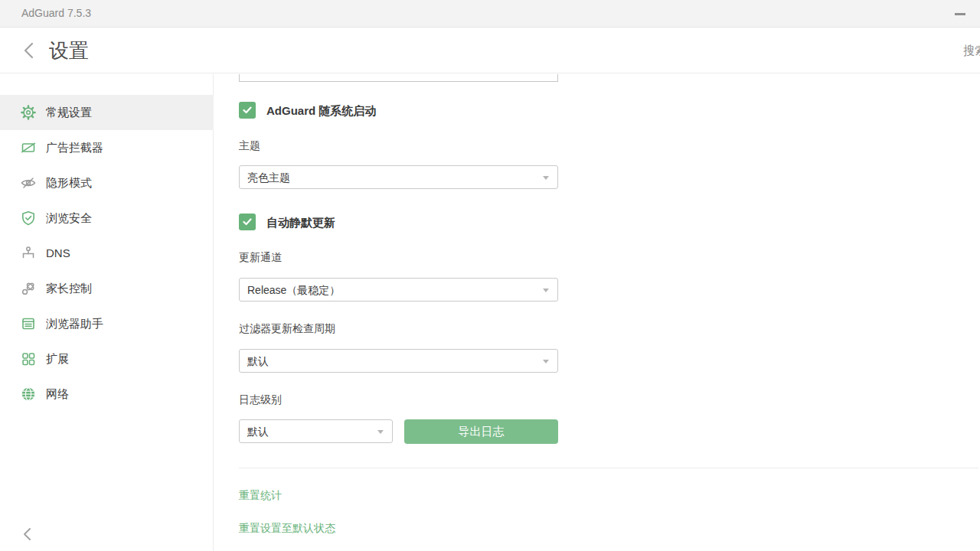 Image resolution: width=980 pixels, height=551 pixels. What do you see at coordinates (107, 183) in the screenshot?
I see `sidebar-item-stealth-mode: 隐形模式` at bounding box center [107, 183].